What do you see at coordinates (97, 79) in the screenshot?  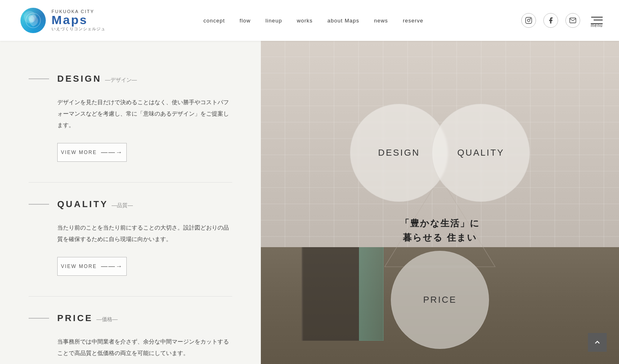 I see `design-title: DESIGN —デザイン—` at bounding box center [97, 79].